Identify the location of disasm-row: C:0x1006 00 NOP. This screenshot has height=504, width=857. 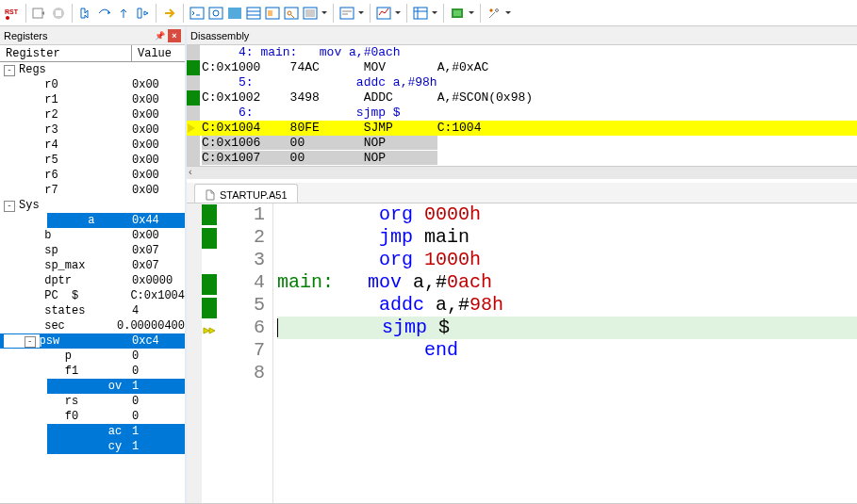
(522, 143).